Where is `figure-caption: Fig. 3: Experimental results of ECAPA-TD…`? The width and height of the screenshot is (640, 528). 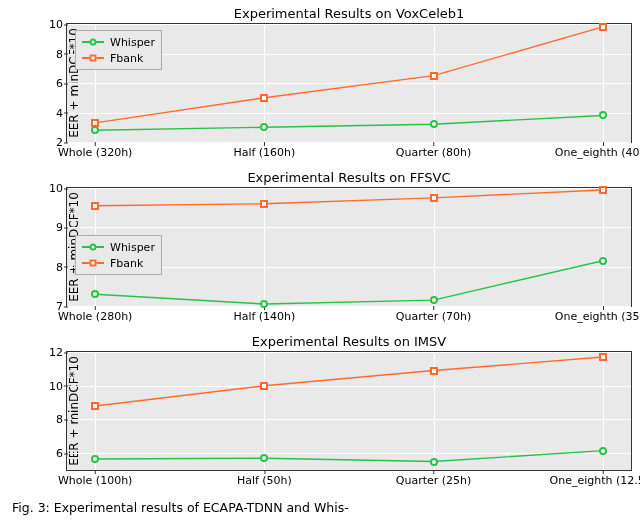
figure-caption: Fig. 3: Experimental results of ECAPA-TD… is located at coordinates (320, 508).